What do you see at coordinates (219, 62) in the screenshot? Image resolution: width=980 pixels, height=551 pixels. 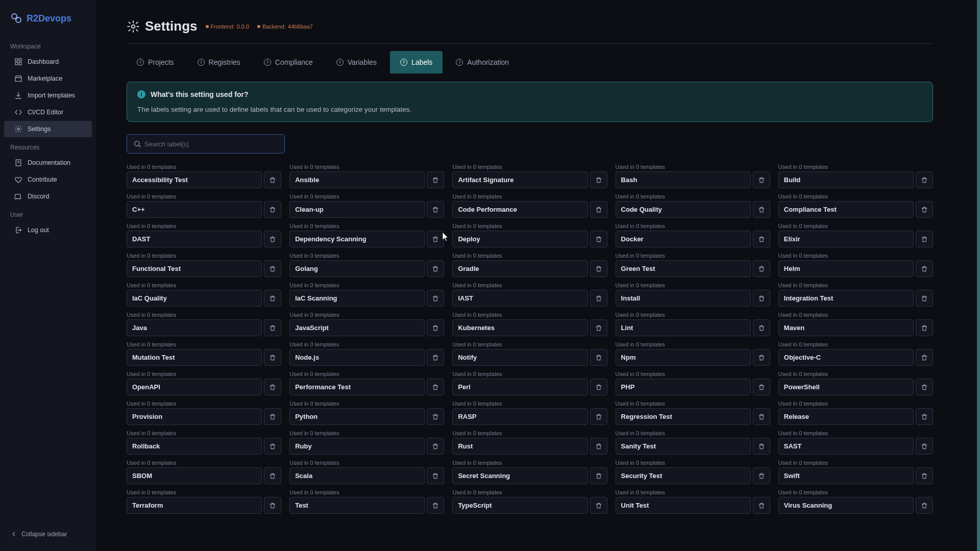 I see `tab-registries: ?Registries` at bounding box center [219, 62].